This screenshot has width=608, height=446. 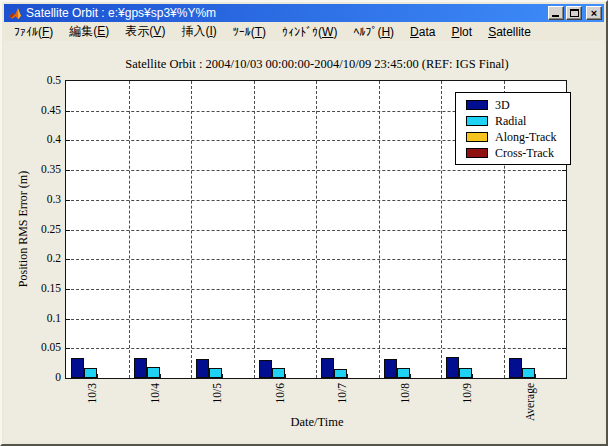 What do you see at coordinates (422, 32) in the screenshot?
I see `menu-item-d: Data` at bounding box center [422, 32].